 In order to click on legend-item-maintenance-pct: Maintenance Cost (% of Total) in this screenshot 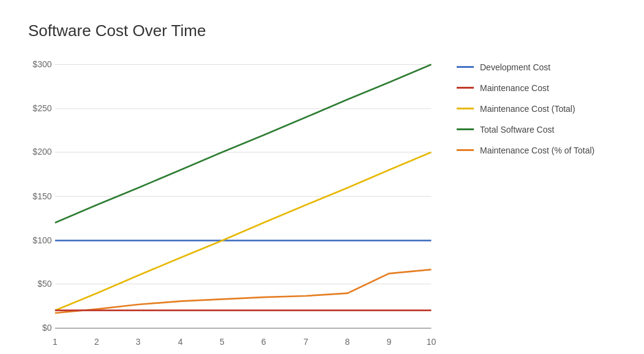, I will do `click(542, 150)`.